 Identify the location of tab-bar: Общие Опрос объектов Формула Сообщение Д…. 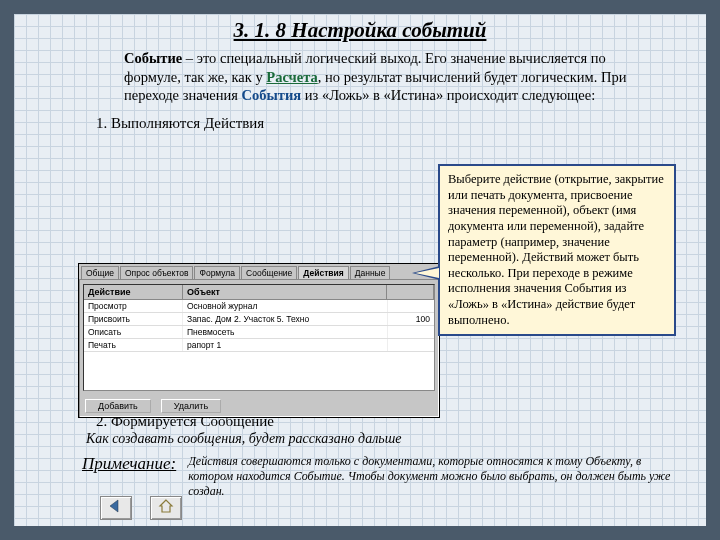
(259, 272).